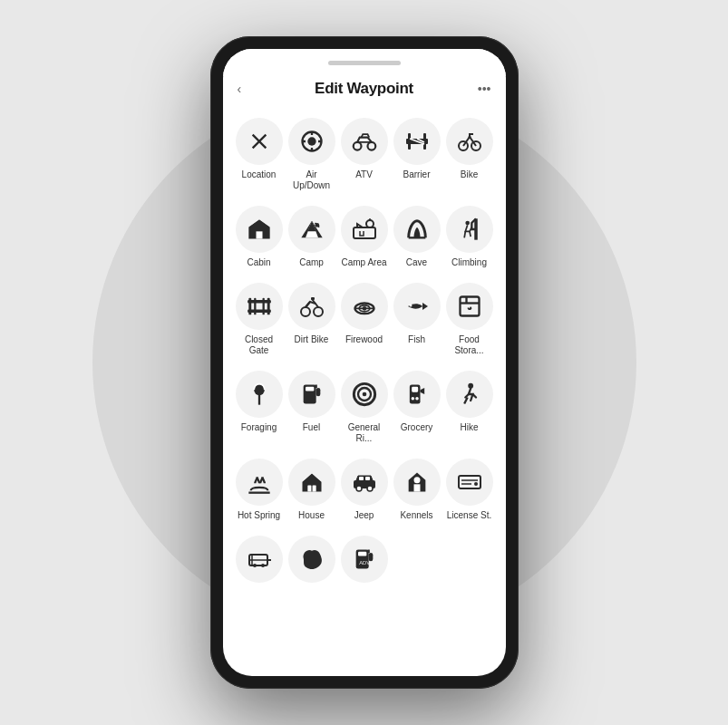 The height and width of the screenshot is (725, 728). Describe the element at coordinates (470, 516) in the screenshot. I see `icon-label-license-st: License St.` at that location.